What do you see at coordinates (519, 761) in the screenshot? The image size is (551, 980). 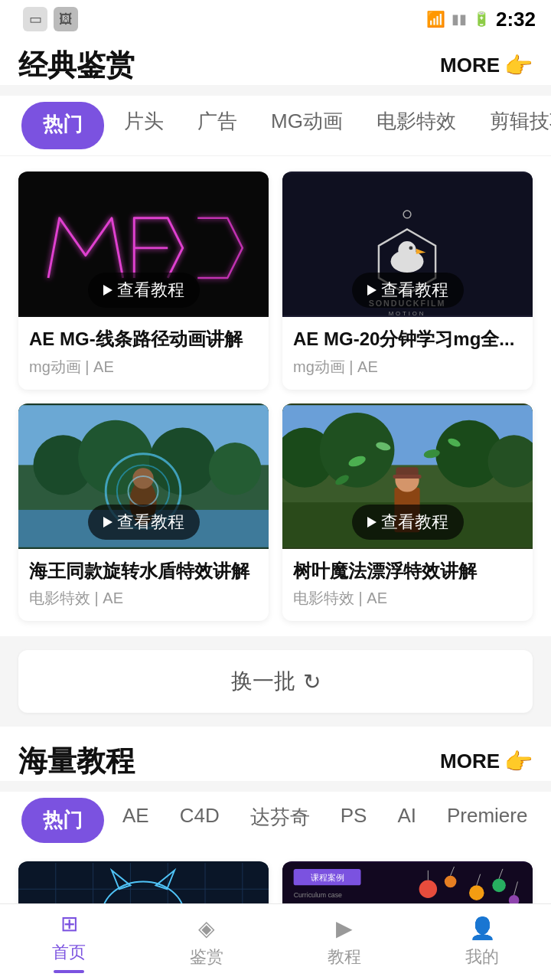 I see `mass-finger-icon: 👉` at bounding box center [519, 761].